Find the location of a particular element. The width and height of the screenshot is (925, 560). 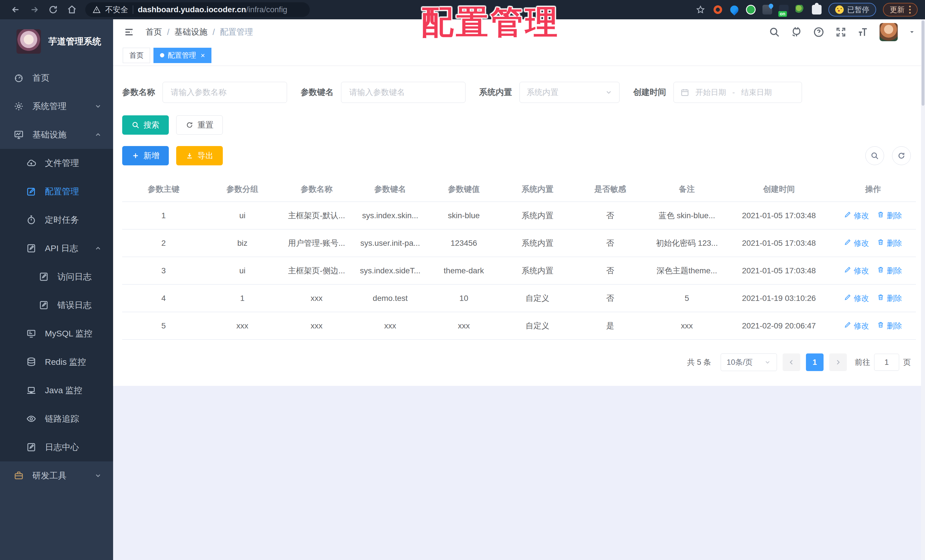

sidebar-logo-row: 芋道管理系统 is located at coordinates (56, 41).